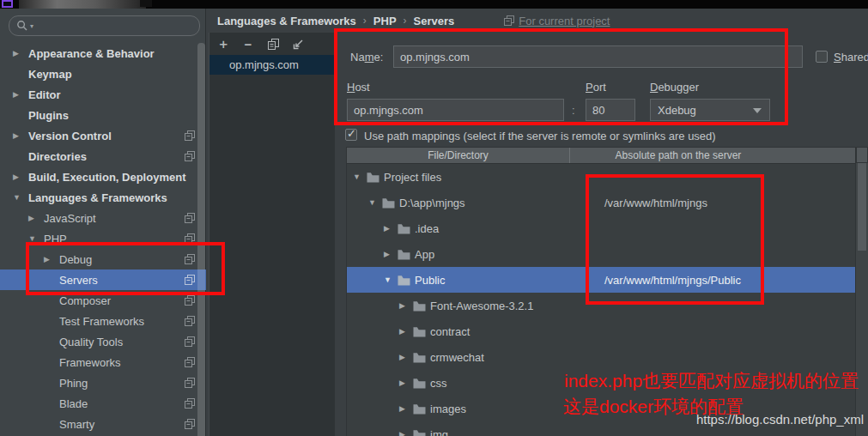 The width and height of the screenshot is (868, 436). I want to click on shared-label: Shared, so click(851, 57).